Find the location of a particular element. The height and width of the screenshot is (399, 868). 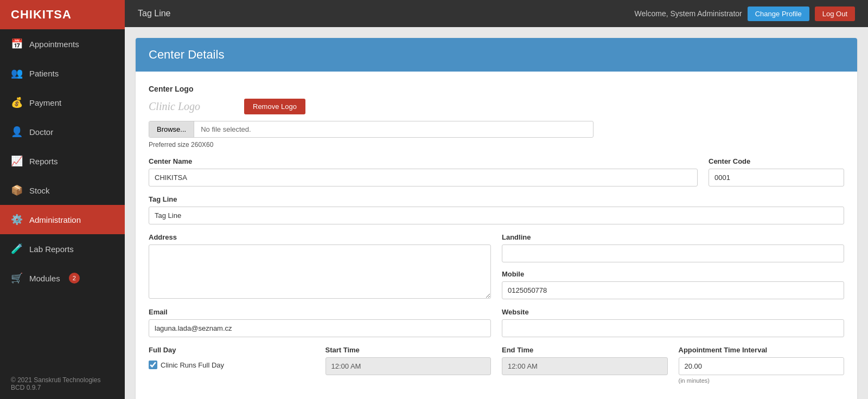

full-day-label: Full Day is located at coordinates (232, 350).